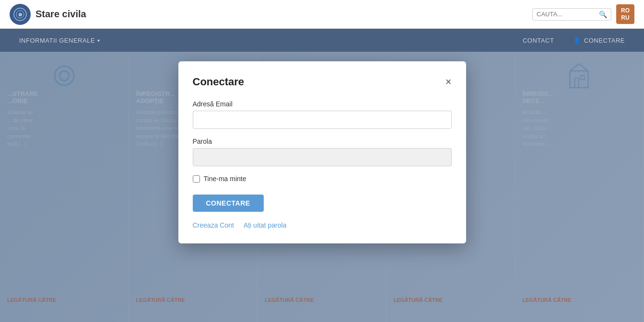  I want to click on header: ⚙ Stare civila 🔍 RO RU, so click(322, 14).